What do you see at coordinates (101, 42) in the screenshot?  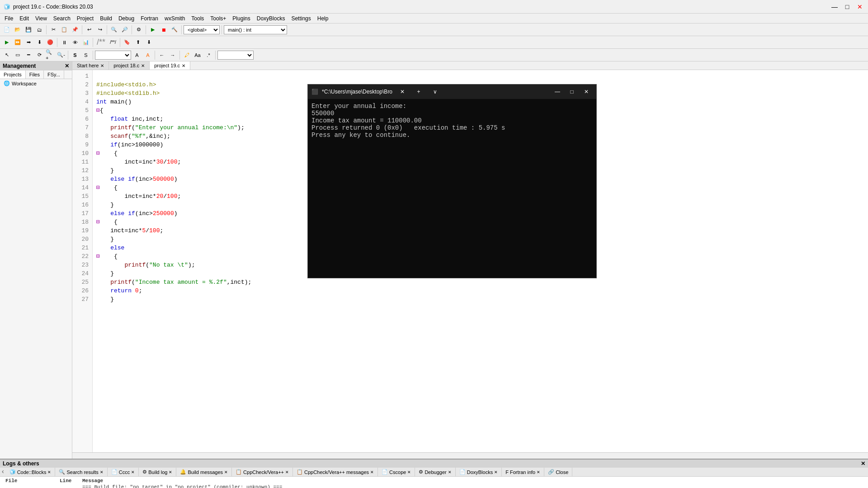 I see `tb-comment: /**` at bounding box center [101, 42].